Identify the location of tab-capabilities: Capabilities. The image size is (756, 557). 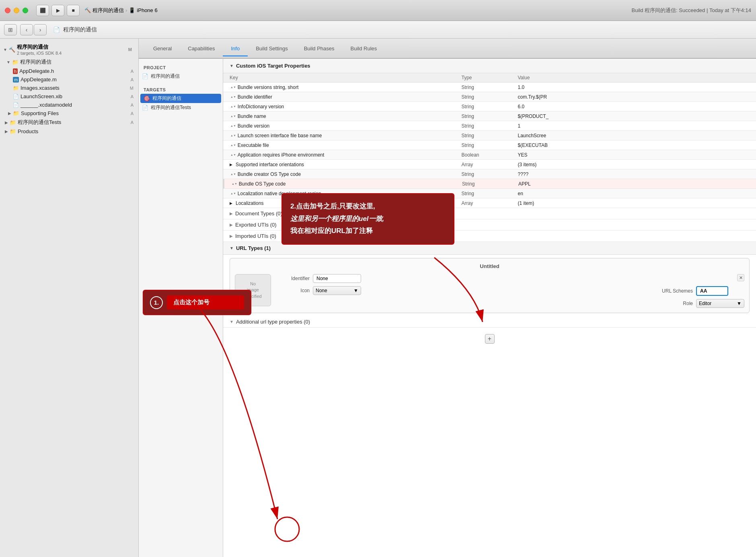
(201, 49).